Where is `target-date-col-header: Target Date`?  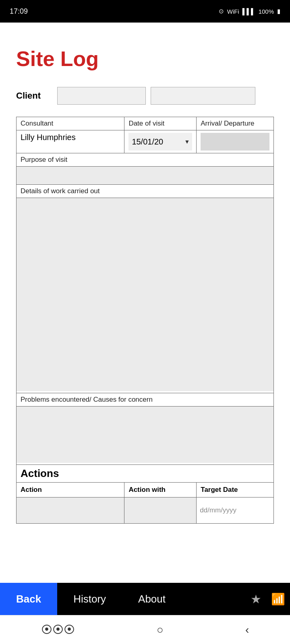
target-date-col-header: Target Date is located at coordinates (235, 490).